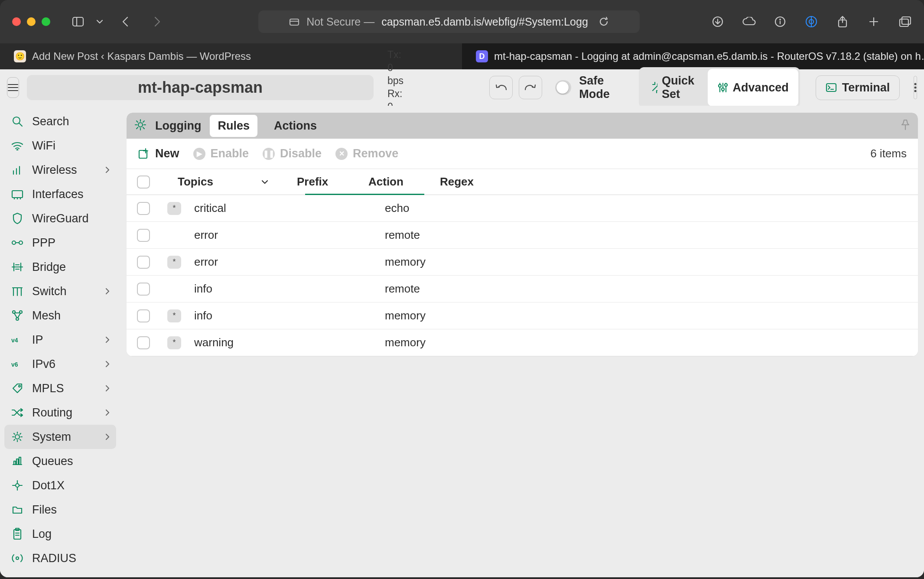 The height and width of the screenshot is (579, 924). I want to click on more-menu-button, so click(915, 88).